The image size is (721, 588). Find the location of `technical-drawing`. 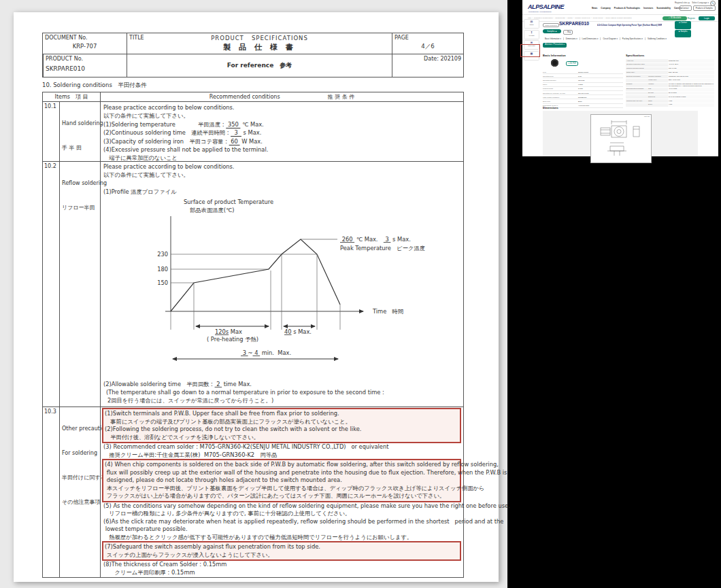

technical-drawing is located at coordinates (621, 137).